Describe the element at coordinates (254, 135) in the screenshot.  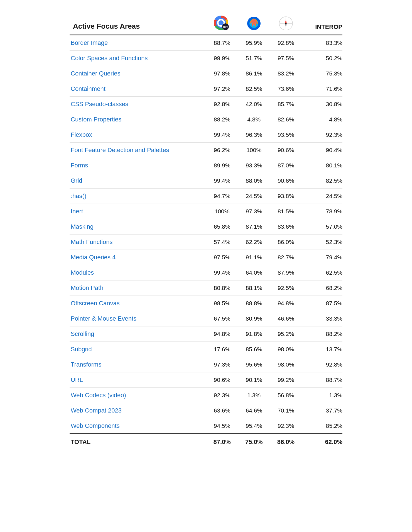
I see `row-v2-6: 96.3%` at that location.